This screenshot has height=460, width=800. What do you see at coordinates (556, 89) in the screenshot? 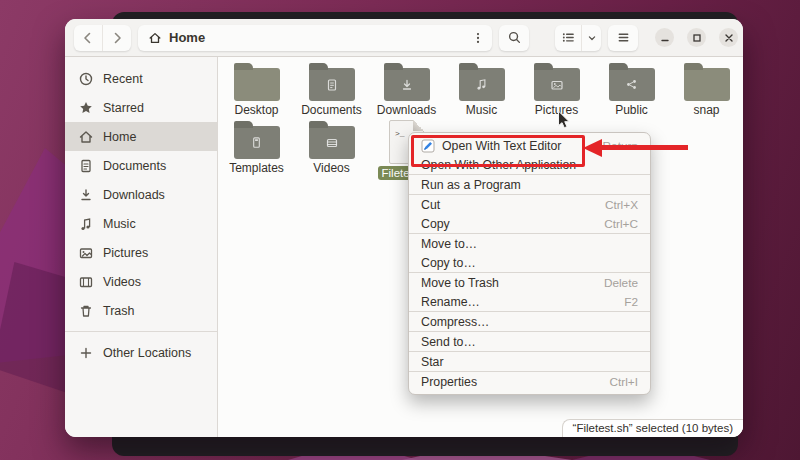
I see `folder-pictures: Pictures` at bounding box center [556, 89].